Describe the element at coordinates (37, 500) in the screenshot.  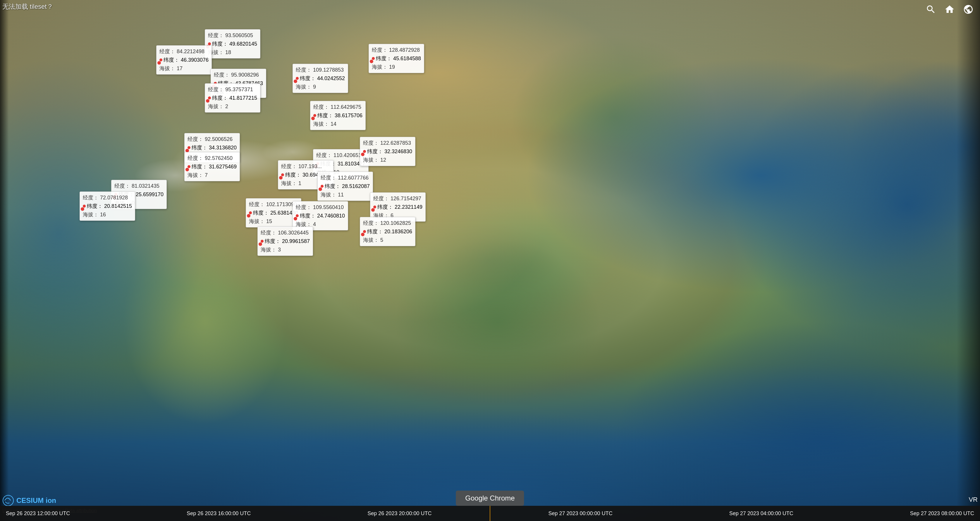
I see `cesium-brand: CESIUM ion` at that location.